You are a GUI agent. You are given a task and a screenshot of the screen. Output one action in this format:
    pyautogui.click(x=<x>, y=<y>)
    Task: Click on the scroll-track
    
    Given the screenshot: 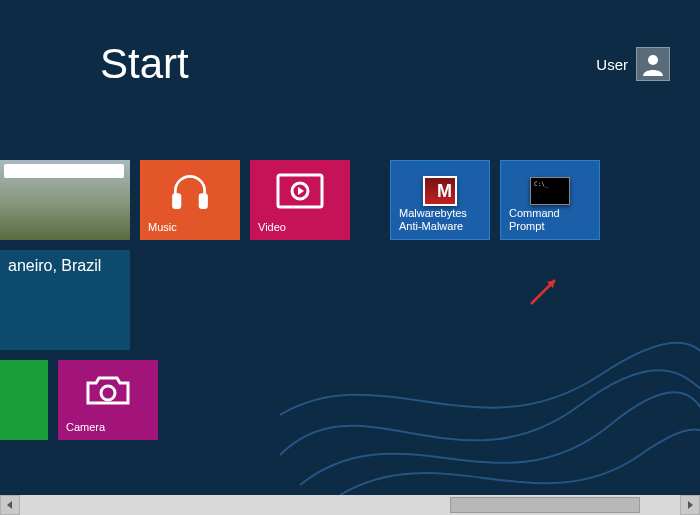 What is the action you would take?
    pyautogui.click(x=350, y=505)
    